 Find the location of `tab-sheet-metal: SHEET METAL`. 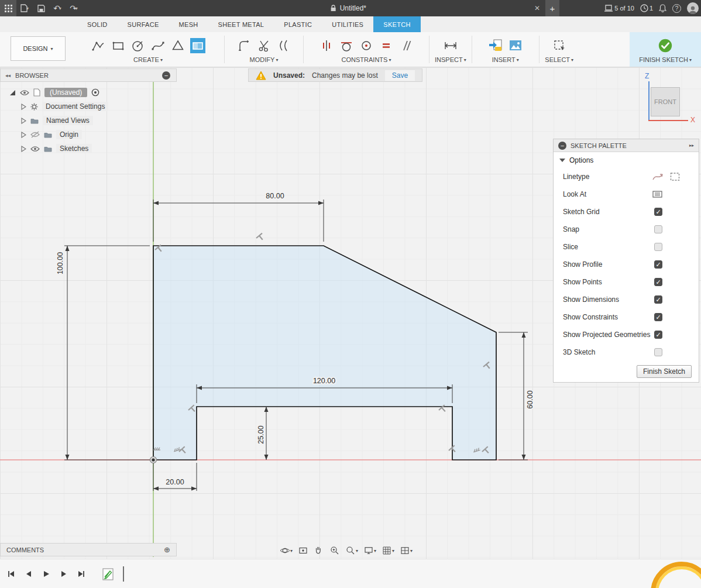

tab-sheet-metal: SHEET METAL is located at coordinates (241, 25).